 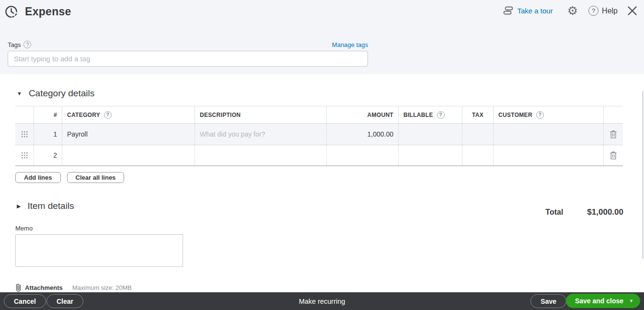 What do you see at coordinates (18, 287) in the screenshot?
I see `paperclip-icon` at bounding box center [18, 287].